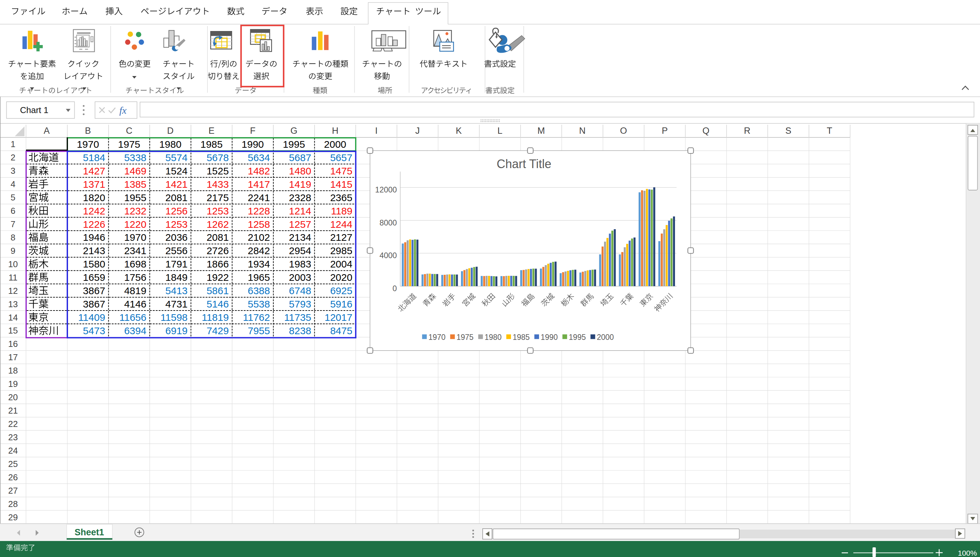  Describe the element at coordinates (665, 131) in the screenshot. I see `svg-text: P` at that location.